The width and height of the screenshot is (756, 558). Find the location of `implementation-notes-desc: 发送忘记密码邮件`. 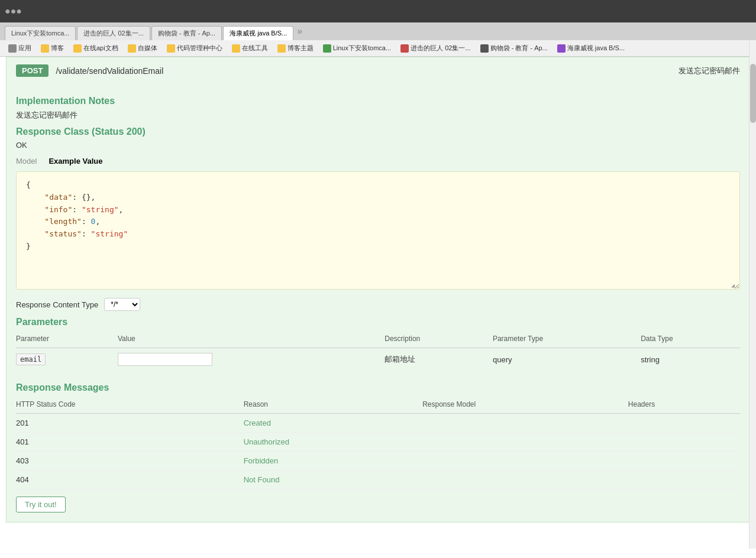

implementation-notes-desc: 发送忘记密码邮件 is located at coordinates (378, 115).